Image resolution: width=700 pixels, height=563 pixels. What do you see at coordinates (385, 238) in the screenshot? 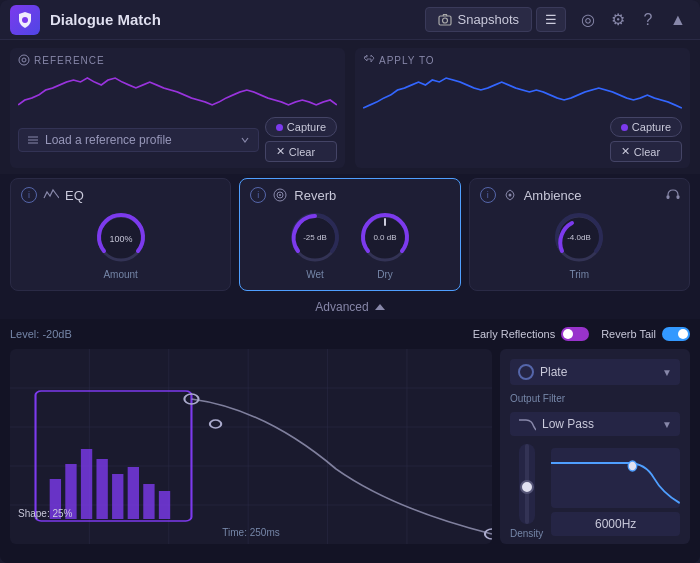
I see `reverb-dry-knob: 0.0 dB` at bounding box center [385, 238].